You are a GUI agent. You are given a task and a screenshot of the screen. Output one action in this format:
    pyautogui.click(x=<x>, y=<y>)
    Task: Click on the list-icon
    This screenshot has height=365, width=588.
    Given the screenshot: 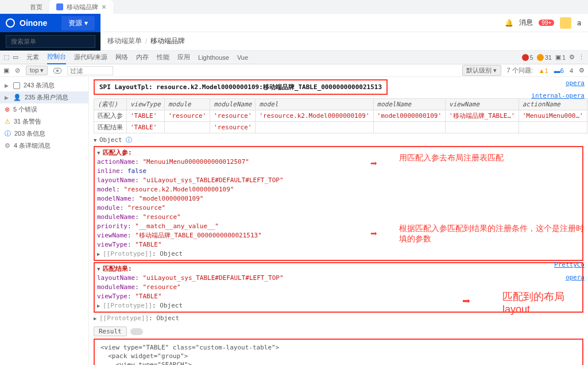 What is the action you would take?
    pyautogui.click(x=17, y=86)
    